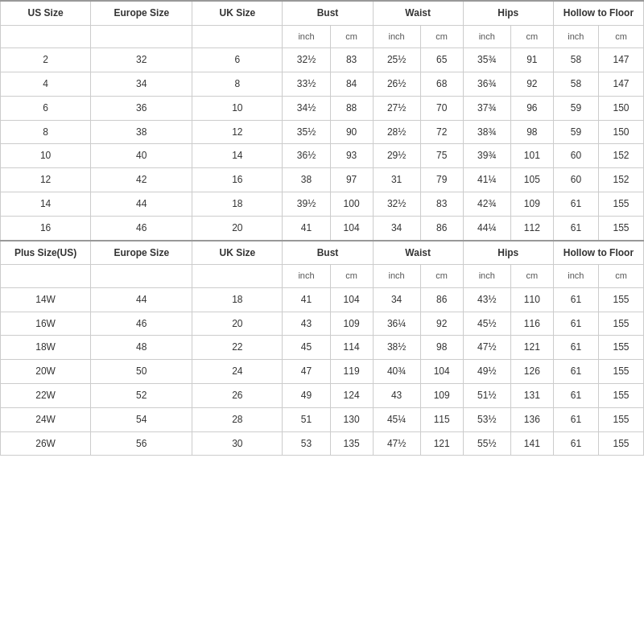 Image resolution: width=644 pixels, height=644 pixels. Describe the element at coordinates (46, 419) in the screenshot. I see `size-val: 24W` at that location.